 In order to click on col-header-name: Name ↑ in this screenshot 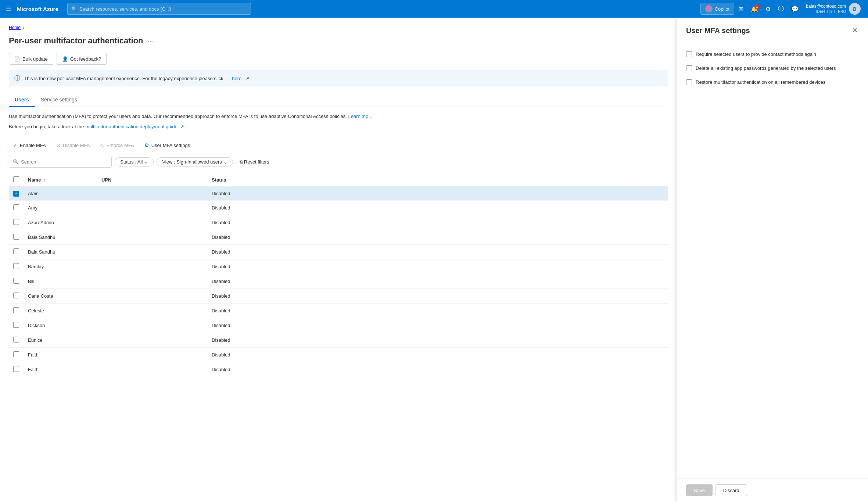, I will do `click(60, 180)`.